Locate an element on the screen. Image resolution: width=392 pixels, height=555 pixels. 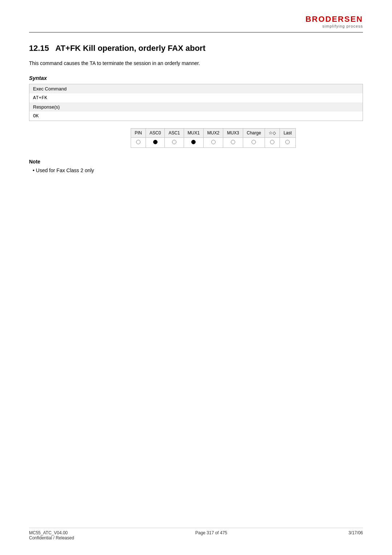
circle-filled-asc0 is located at coordinates (155, 142).